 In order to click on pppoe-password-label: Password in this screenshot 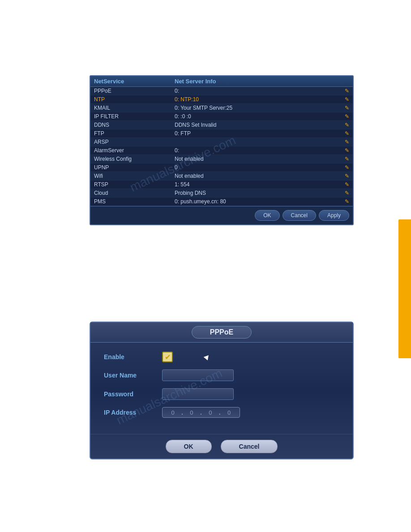, I will do `click(133, 394)`.